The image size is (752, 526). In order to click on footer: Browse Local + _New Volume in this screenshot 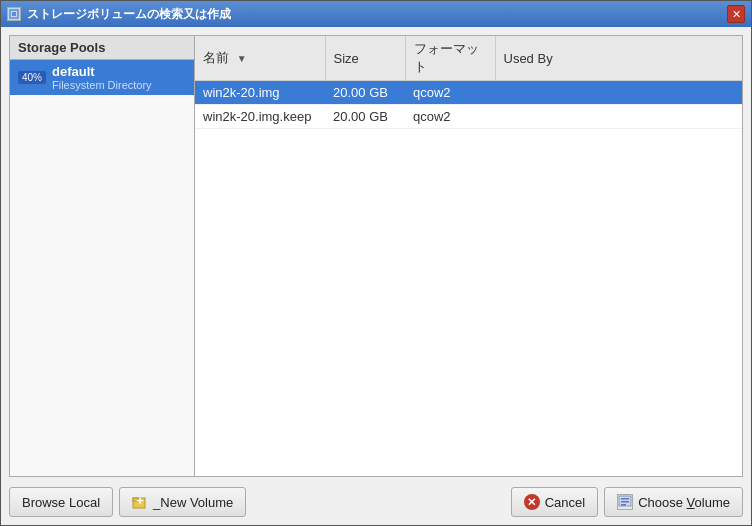, I will do `click(376, 500)`.